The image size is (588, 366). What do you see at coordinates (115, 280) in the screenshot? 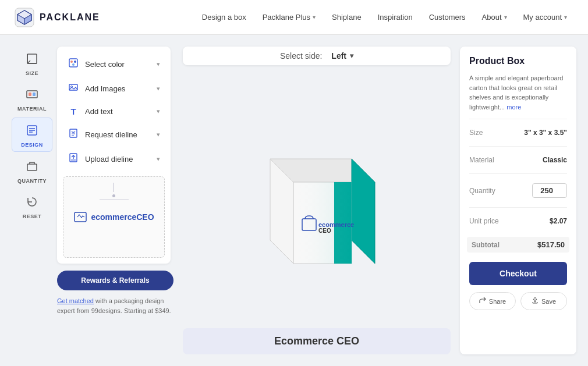
I see `rewards-referrals-button: Rewards & Referrals` at bounding box center [115, 280].